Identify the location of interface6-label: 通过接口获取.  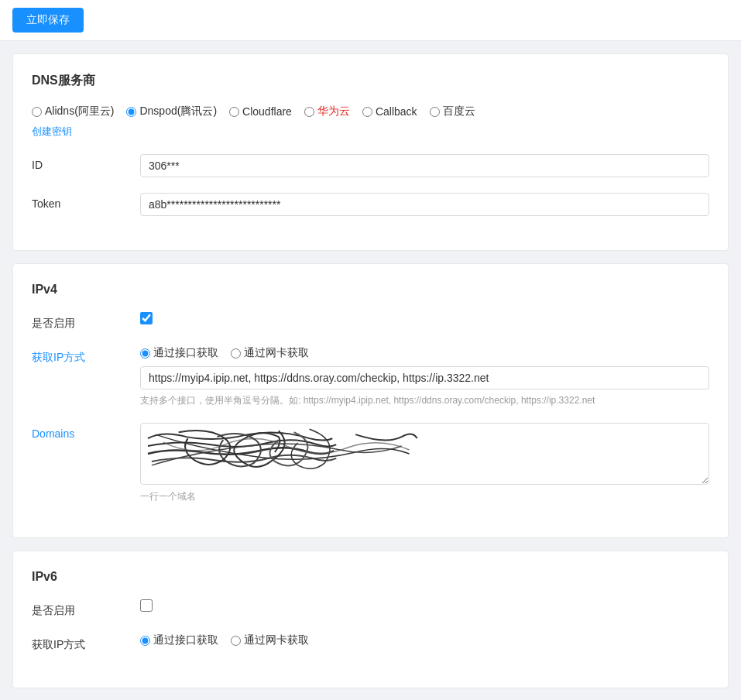
(186, 640).